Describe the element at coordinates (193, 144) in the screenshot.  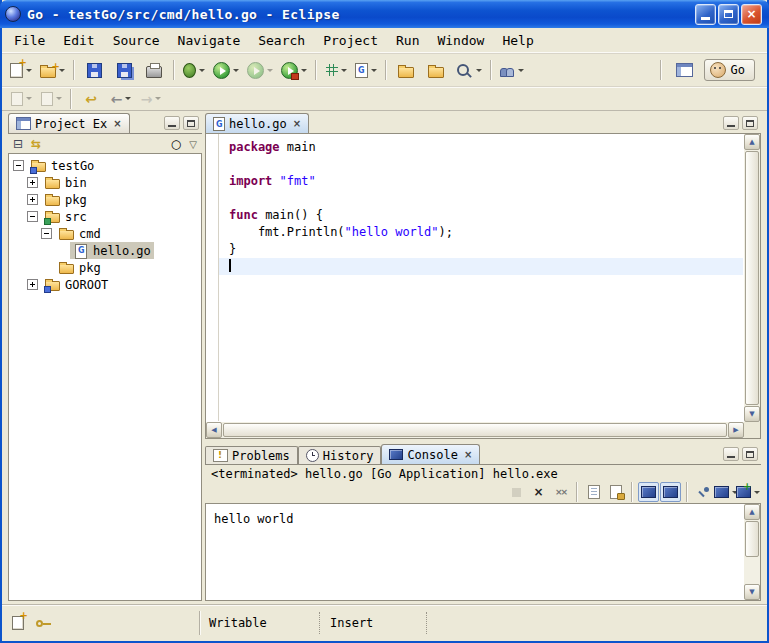
I see `view-menu-icon: ▽` at that location.